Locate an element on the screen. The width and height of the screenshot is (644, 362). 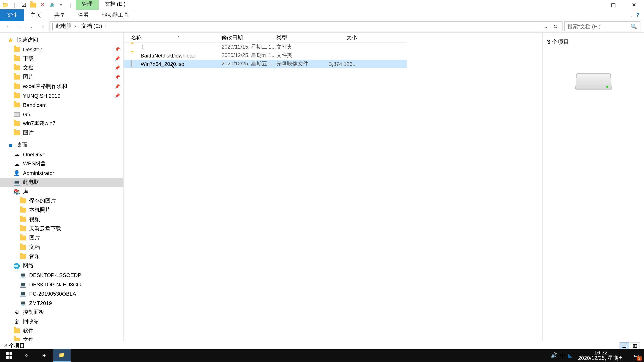
column-type: 类型 is located at coordinates (299, 38).